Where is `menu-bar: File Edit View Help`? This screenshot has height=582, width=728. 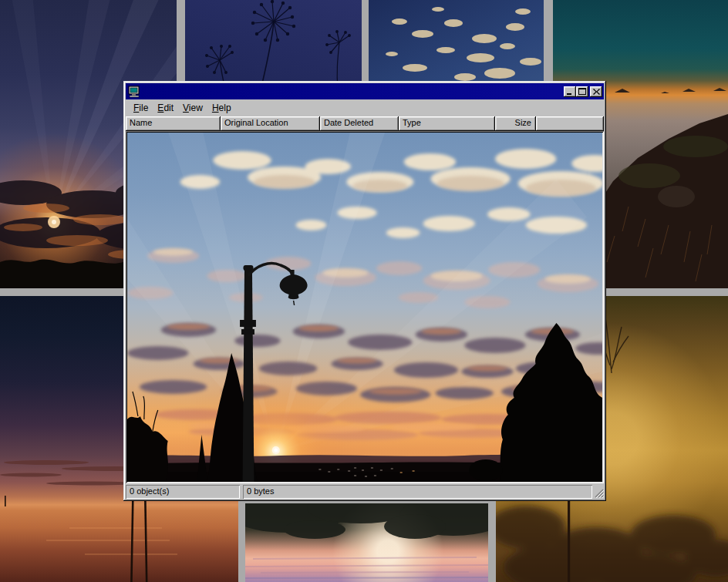
menu-bar: File Edit View Help is located at coordinates (365, 108).